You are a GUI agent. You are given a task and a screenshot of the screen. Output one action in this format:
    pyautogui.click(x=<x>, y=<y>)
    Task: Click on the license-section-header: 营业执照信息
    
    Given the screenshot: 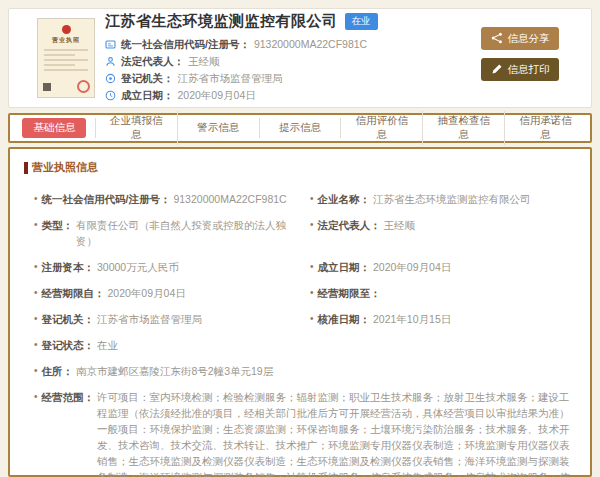 What is the action you would take?
    pyautogui.click(x=300, y=168)
    